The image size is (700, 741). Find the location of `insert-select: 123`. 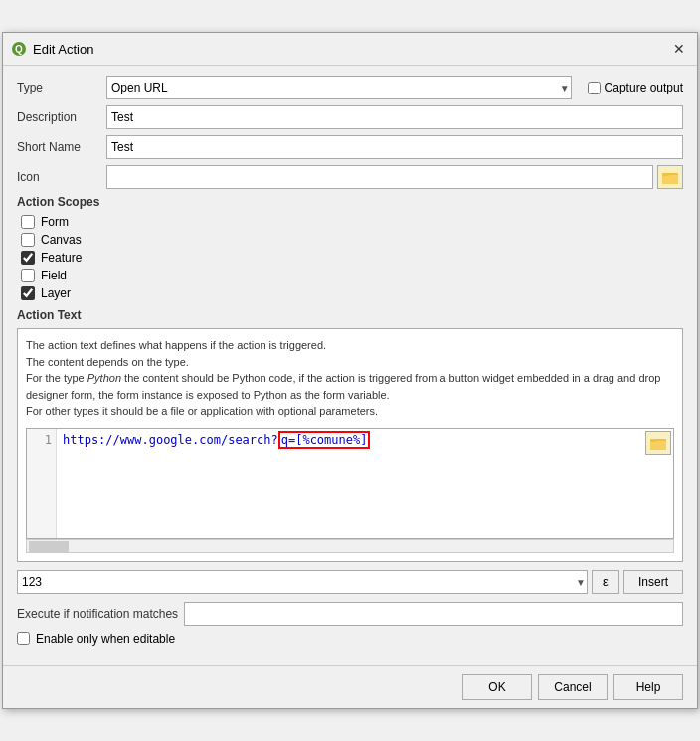

insert-select: 123 is located at coordinates (302, 582).